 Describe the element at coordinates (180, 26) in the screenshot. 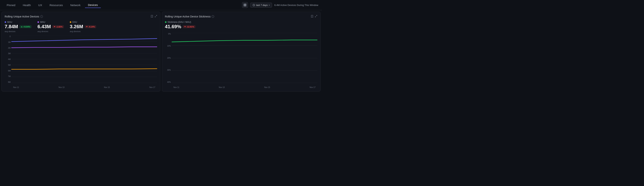

I see `metric-stickiness: Stickiness (DAU / MAU) 41.69% -12.81%` at that location.